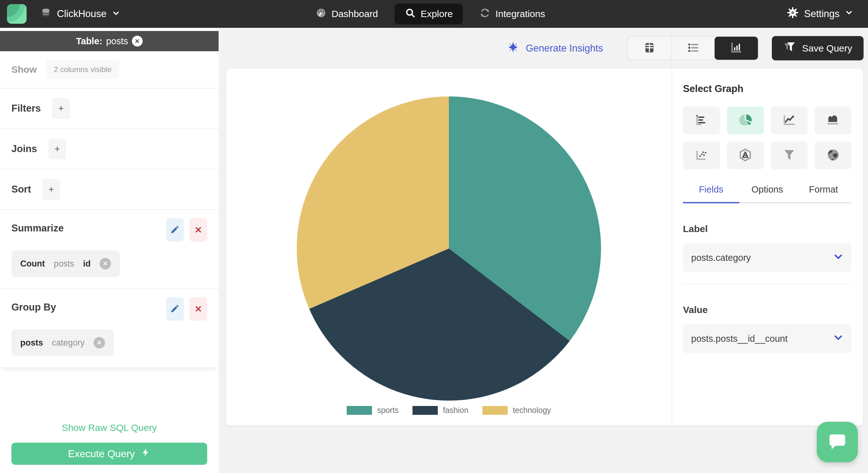 This screenshot has width=868, height=473. What do you see at coordinates (34, 305) in the screenshot?
I see `group-by-label: Group By` at bounding box center [34, 305].